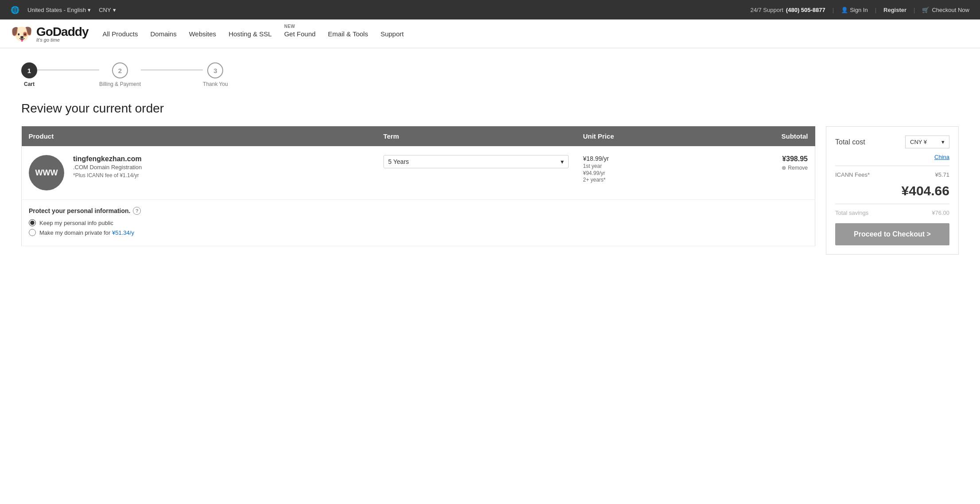 This screenshot has width=980, height=504. What do you see at coordinates (59, 10) in the screenshot?
I see `locale-selector: United States - English ▾` at bounding box center [59, 10].